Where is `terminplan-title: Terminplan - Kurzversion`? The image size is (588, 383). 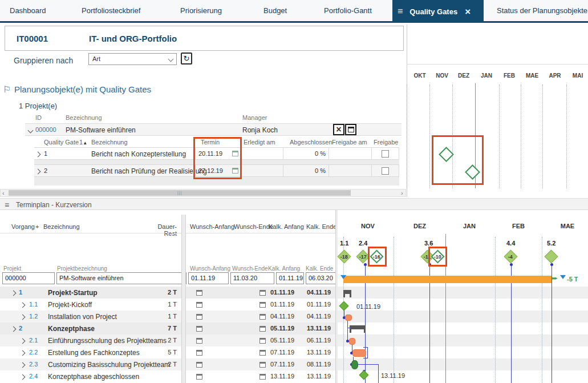
terminplan-title: Terminplan - Kurzversion is located at coordinates (54, 205).